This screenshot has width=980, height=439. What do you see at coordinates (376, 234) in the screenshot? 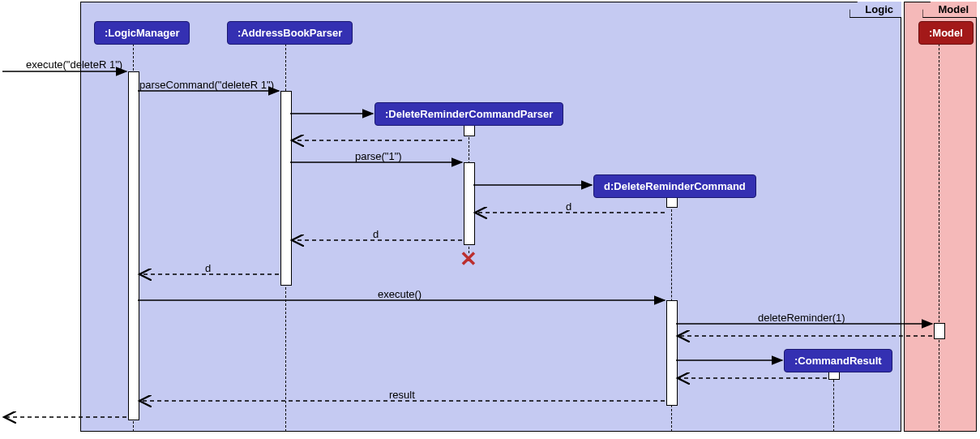
I see `msg-return-d-2: d` at bounding box center [376, 234].